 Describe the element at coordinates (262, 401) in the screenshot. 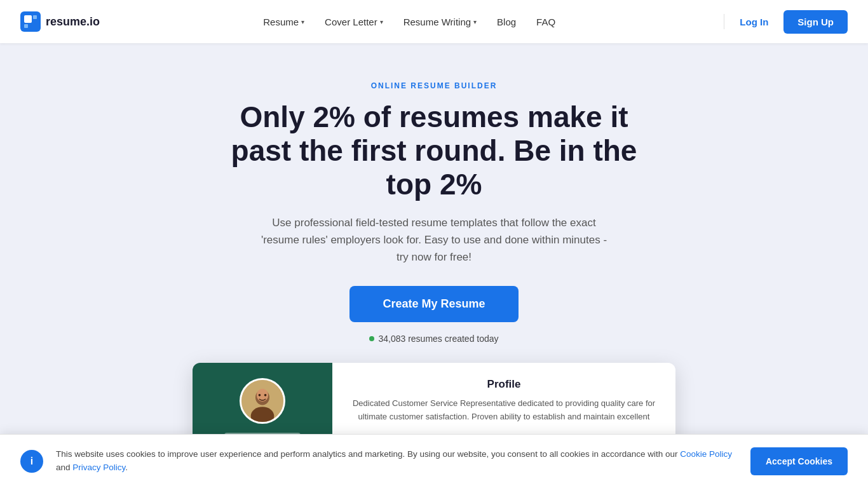

I see `avatar` at that location.